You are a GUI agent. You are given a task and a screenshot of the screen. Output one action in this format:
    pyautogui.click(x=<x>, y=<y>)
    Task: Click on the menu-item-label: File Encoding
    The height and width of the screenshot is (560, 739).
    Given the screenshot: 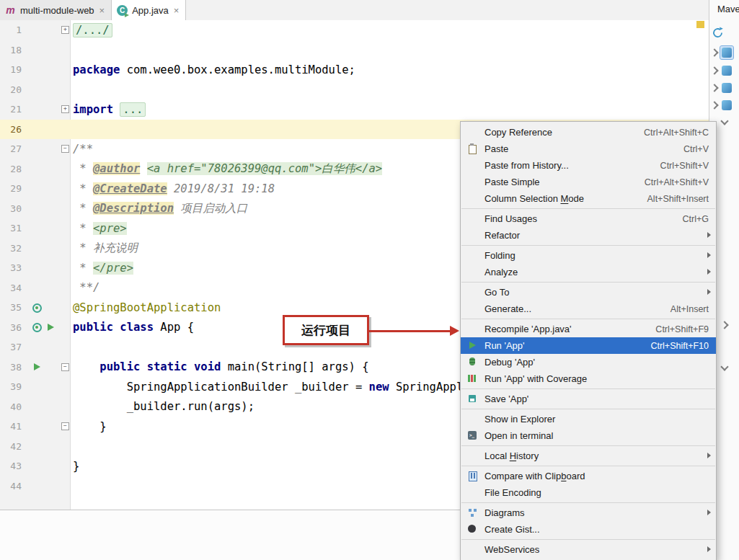 What is the action you would take?
    pyautogui.click(x=513, y=493)
    